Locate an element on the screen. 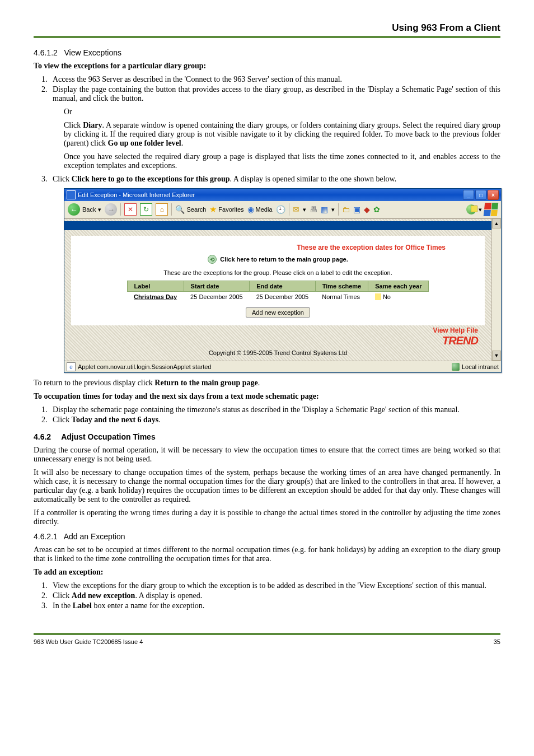 Image resolution: width=534 pixels, height=756 pixels. adjust-p1: During the course of normal operation, i… is located at coordinates (267, 455).